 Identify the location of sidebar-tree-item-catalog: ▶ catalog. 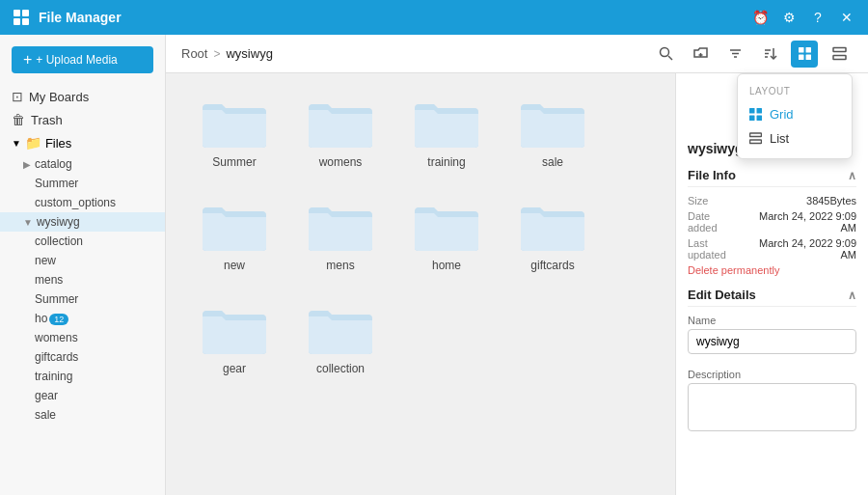
(83, 164).